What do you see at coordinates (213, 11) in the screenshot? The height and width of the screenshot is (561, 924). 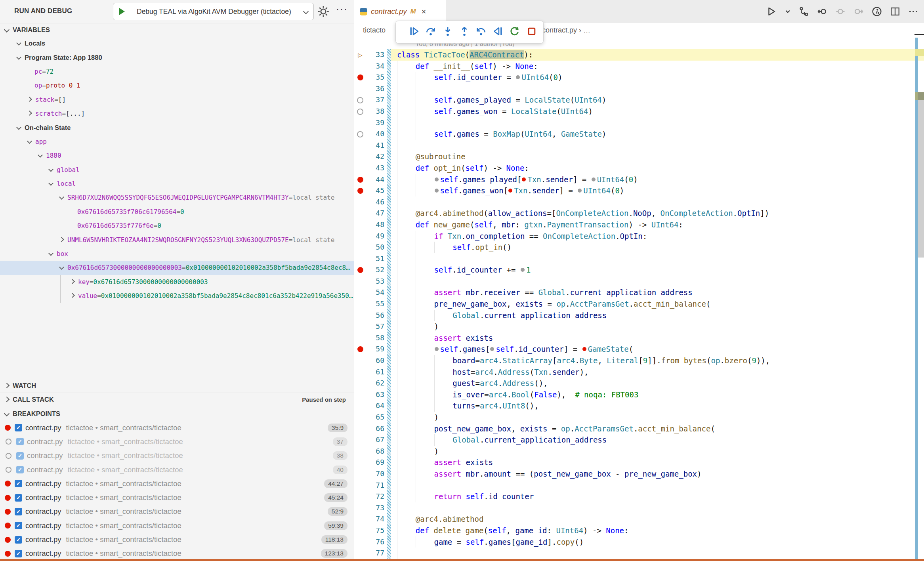 I see `debug-config-dropdown: Debug TEAL via AlgoKit AVM Debugger (tic…` at bounding box center [213, 11].